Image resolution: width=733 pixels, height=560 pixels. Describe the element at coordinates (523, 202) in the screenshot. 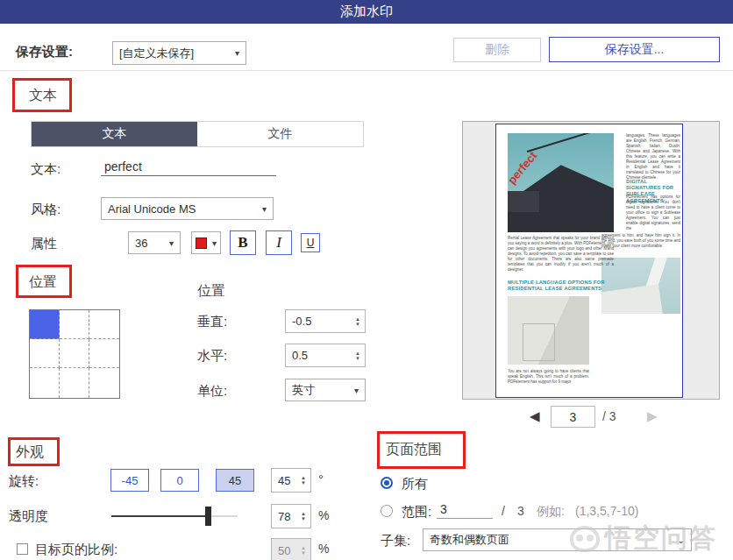

I see `annex-shape` at that location.